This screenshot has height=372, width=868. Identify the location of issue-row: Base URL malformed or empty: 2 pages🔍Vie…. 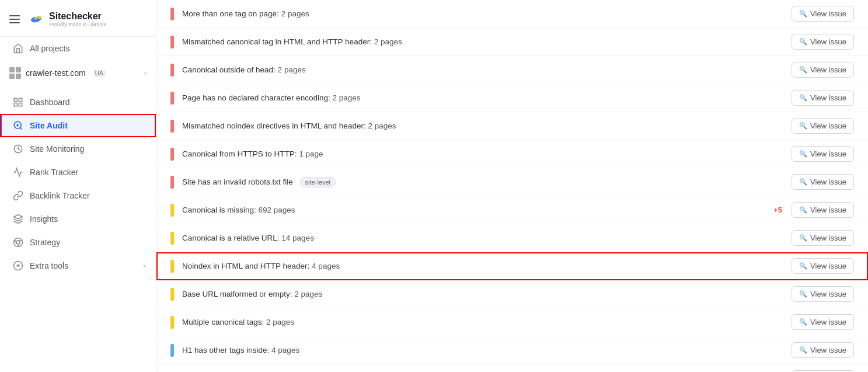
(513, 294).